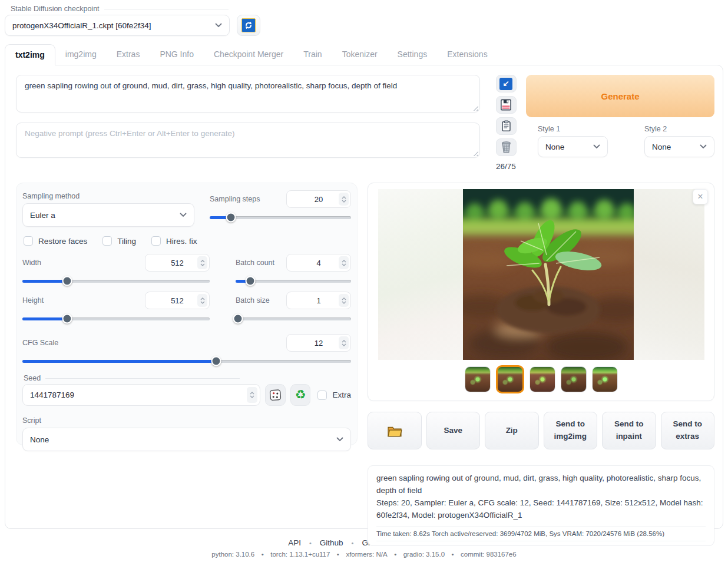  I want to click on info-performance: Time taken: 8.62s Torch active/reserved:…, so click(541, 534).